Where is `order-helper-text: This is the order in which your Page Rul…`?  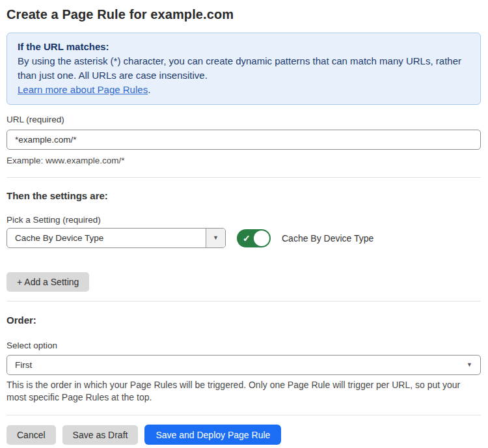 order-helper-text: This is the order in which your Page Rul… is located at coordinates (243, 391).